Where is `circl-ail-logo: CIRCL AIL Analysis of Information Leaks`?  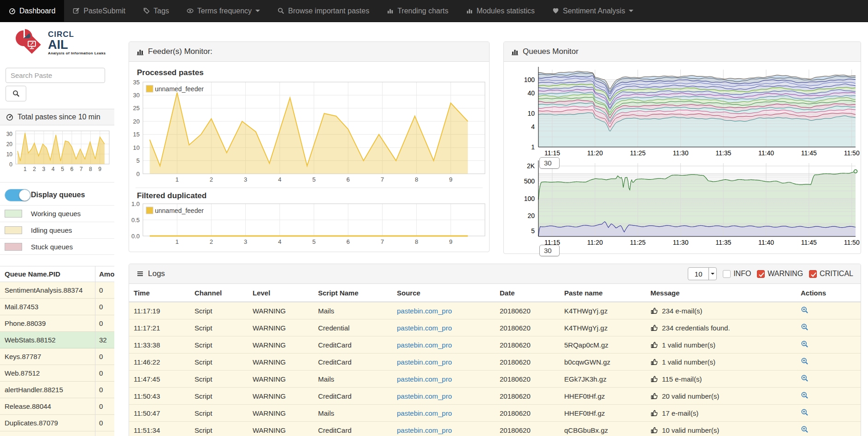 circl-ail-logo: CIRCL AIL Analysis of Information Leaks is located at coordinates (60, 42).